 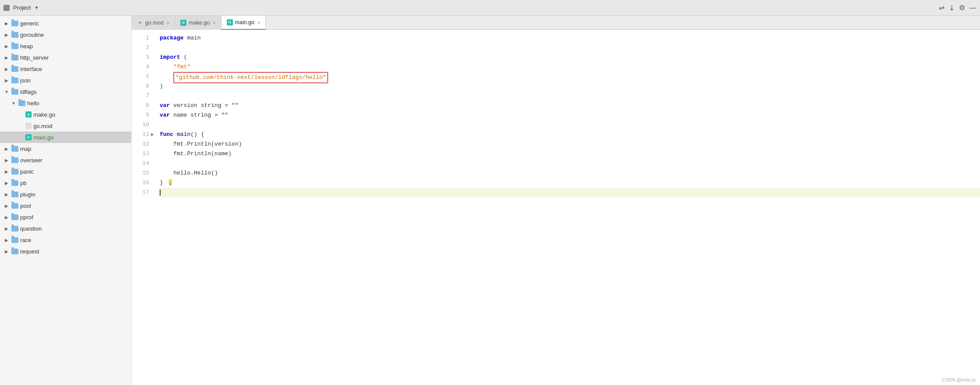 I want to click on line-number-12: 12, so click(x=140, y=144).